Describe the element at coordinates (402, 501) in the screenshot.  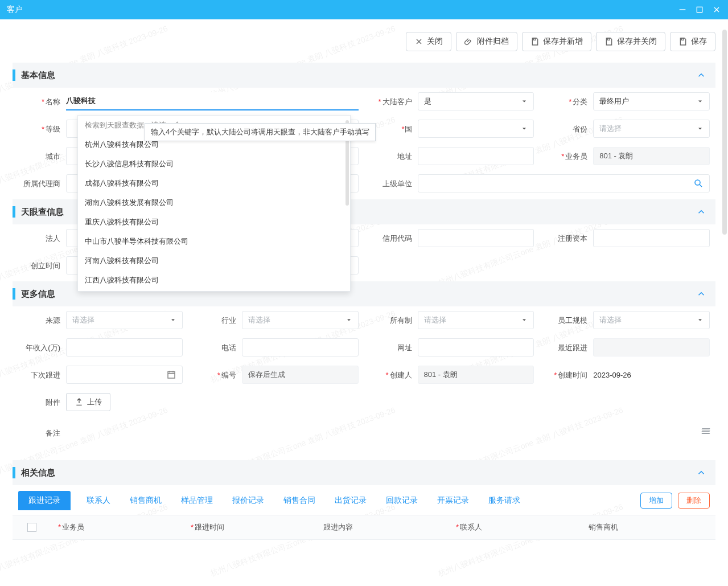
I see `tab-payment: 回款记录` at that location.